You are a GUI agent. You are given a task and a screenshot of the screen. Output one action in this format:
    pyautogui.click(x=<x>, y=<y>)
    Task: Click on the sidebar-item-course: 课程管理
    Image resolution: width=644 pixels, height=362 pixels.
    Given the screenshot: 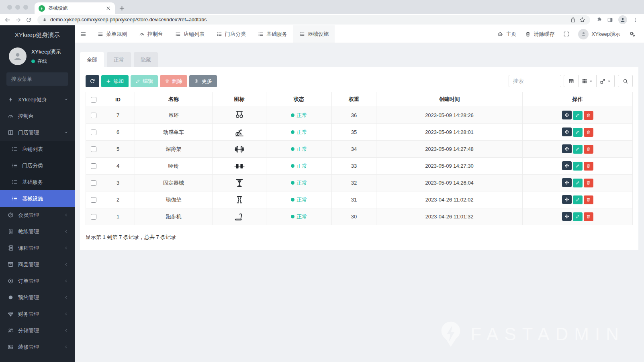 What is the action you would take?
    pyautogui.click(x=37, y=248)
    